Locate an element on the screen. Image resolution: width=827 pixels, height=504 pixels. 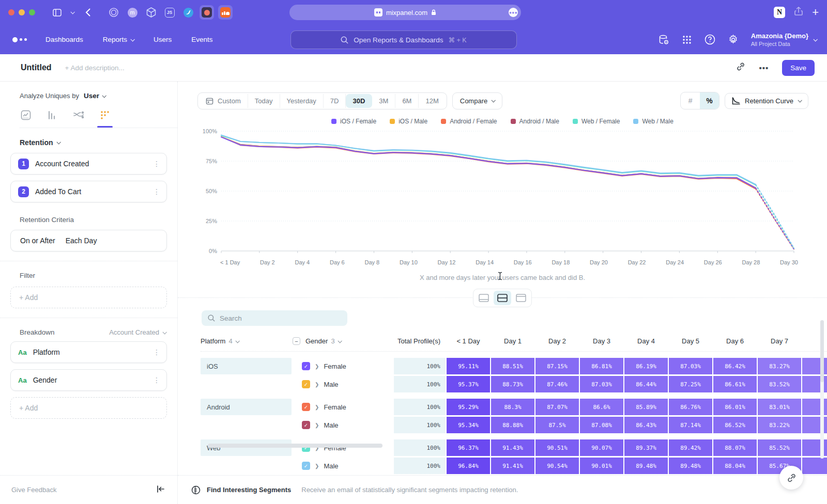
column-header-day: Day 2 is located at coordinates (557, 341).